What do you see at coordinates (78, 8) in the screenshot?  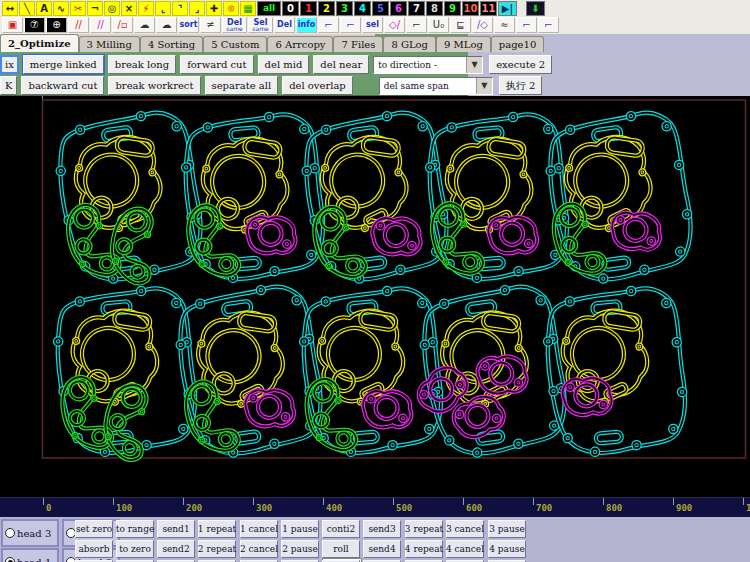 I see `scissors-icon: ✂` at bounding box center [78, 8].